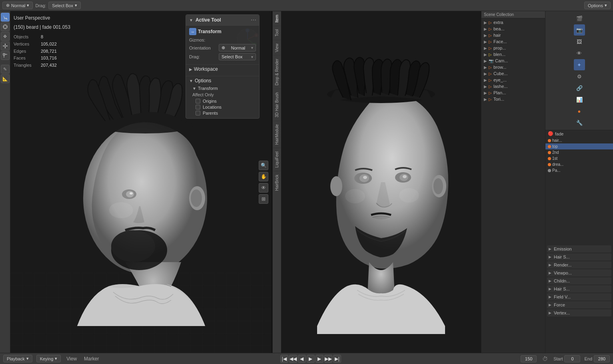  Describe the element at coordinates (529, 359) in the screenshot. I see `frame-counter: 150` at that location.